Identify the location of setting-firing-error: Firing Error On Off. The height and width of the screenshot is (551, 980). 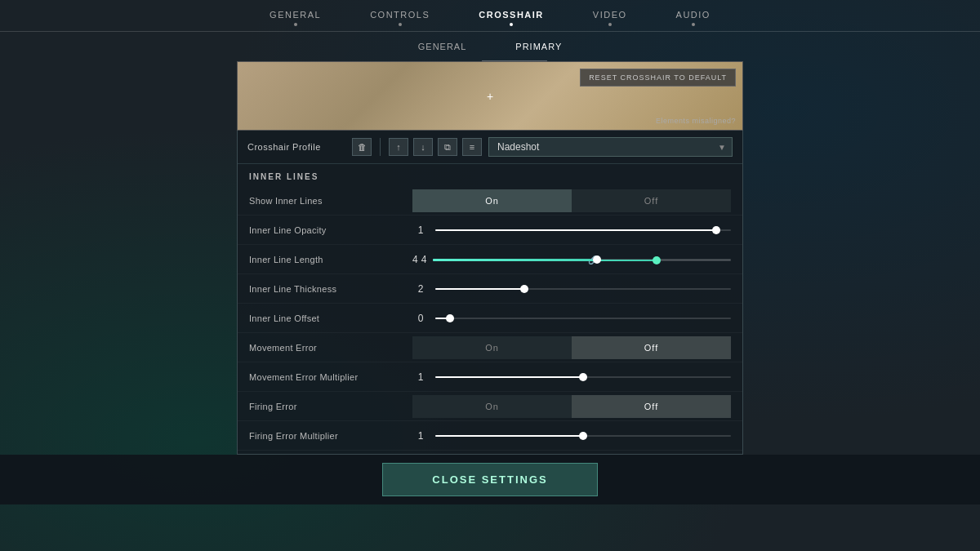
(490, 407).